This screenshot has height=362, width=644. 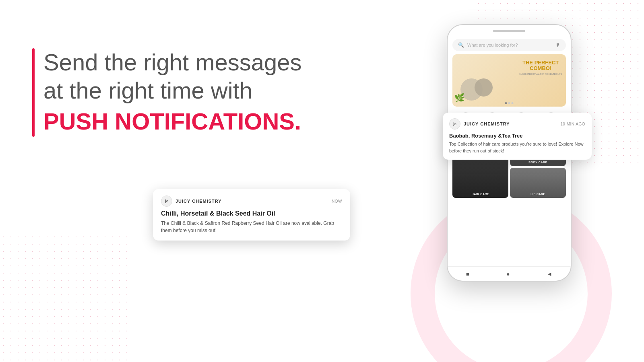 What do you see at coordinates (252, 201) in the screenshot?
I see `notif2-header: jc JUICY CHEMISTRY NOW` at bounding box center [252, 201].